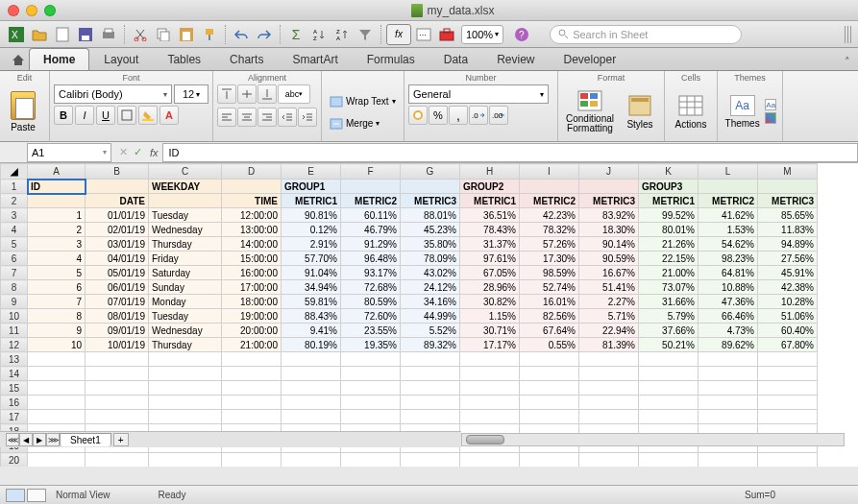  Describe the element at coordinates (728, 461) in the screenshot. I see `cell-L20` at that location.